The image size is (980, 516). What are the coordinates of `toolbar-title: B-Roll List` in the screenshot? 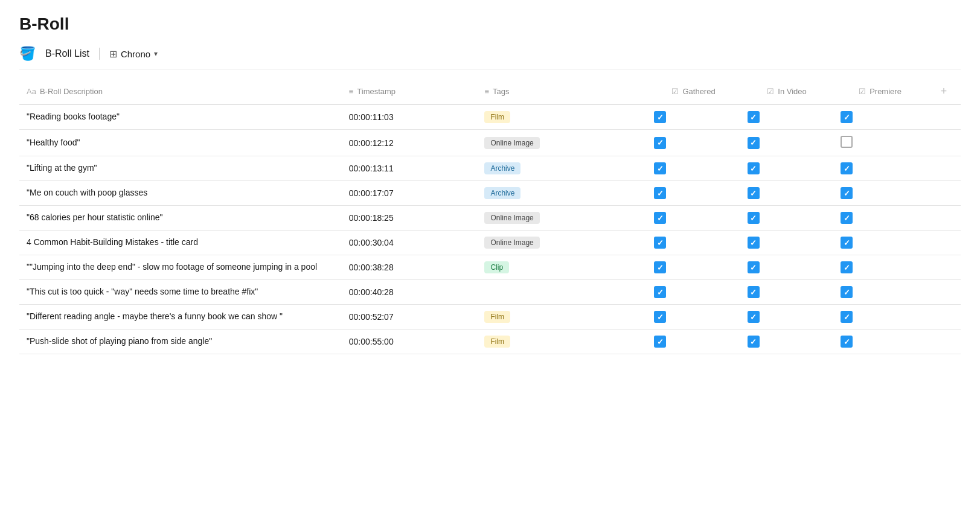 It's located at (68, 54).